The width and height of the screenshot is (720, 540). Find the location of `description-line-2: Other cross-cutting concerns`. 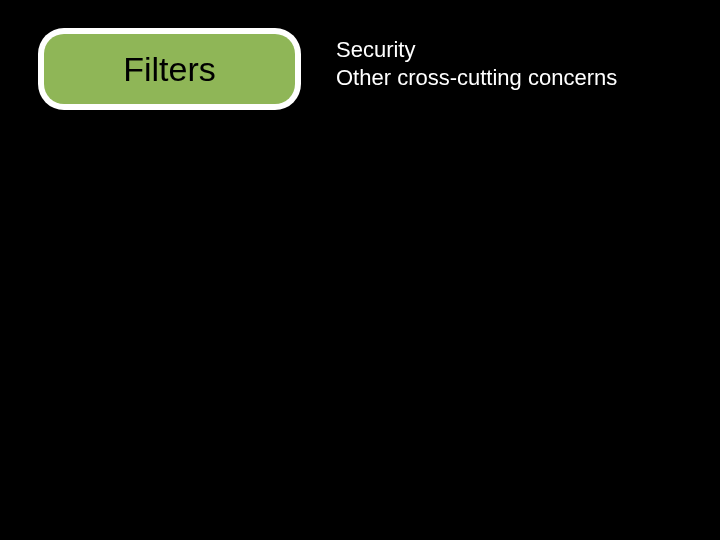

description-line-2: Other cross-cutting concerns is located at coordinates (476, 78).